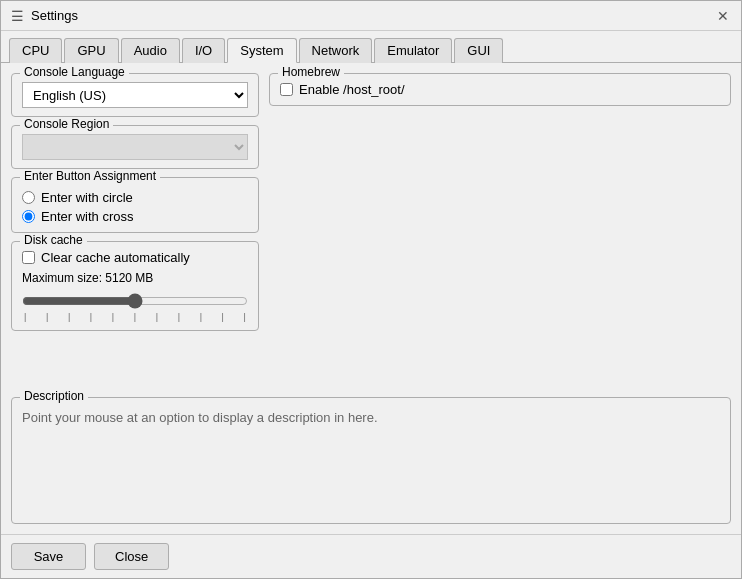  I want to click on clear-cache-label: Clear cache automatically, so click(116, 258).